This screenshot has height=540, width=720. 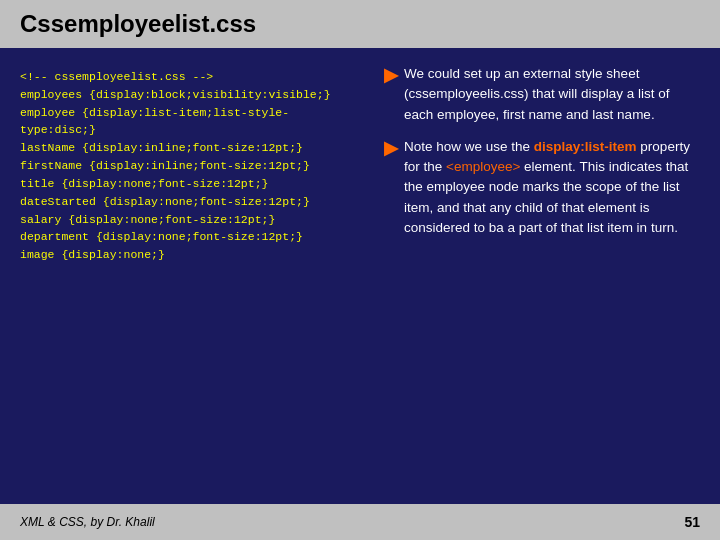 I want to click on code-line-1: <!-- cssemployeelist.css -->, so click(x=190, y=77).